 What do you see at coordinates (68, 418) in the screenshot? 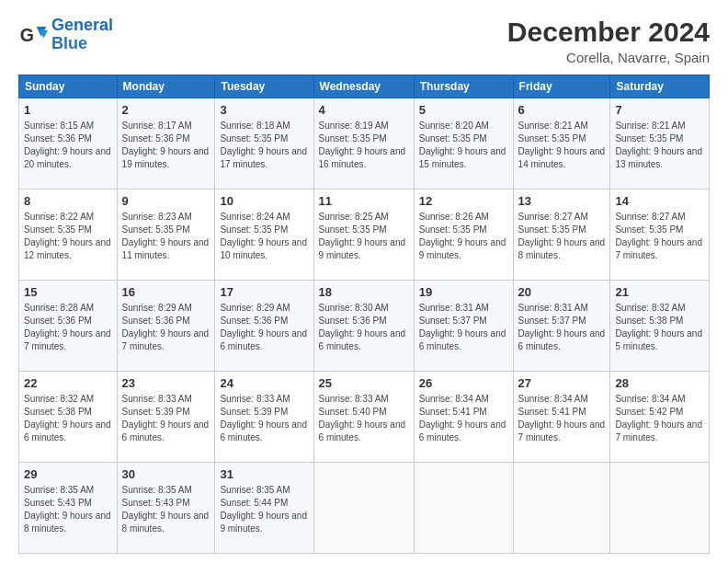
I see `table-row: 22 Sunrise: 8:32 AM Sunset: 5:38 PM Dayl…` at bounding box center [68, 418].